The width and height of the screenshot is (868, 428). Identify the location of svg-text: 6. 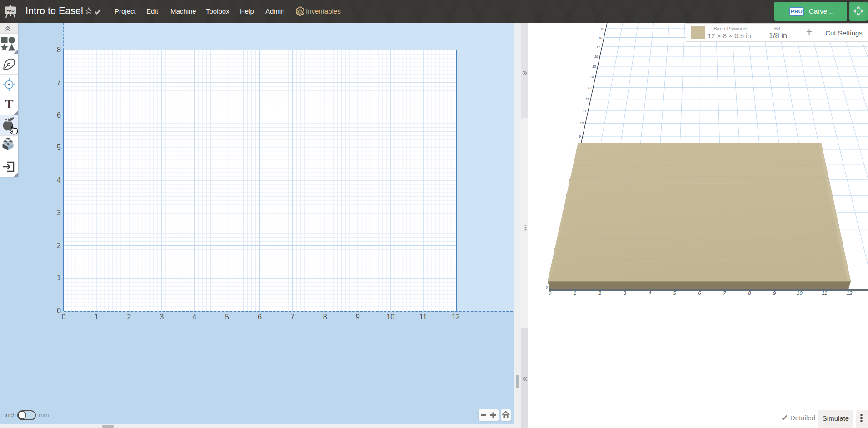
(700, 293).